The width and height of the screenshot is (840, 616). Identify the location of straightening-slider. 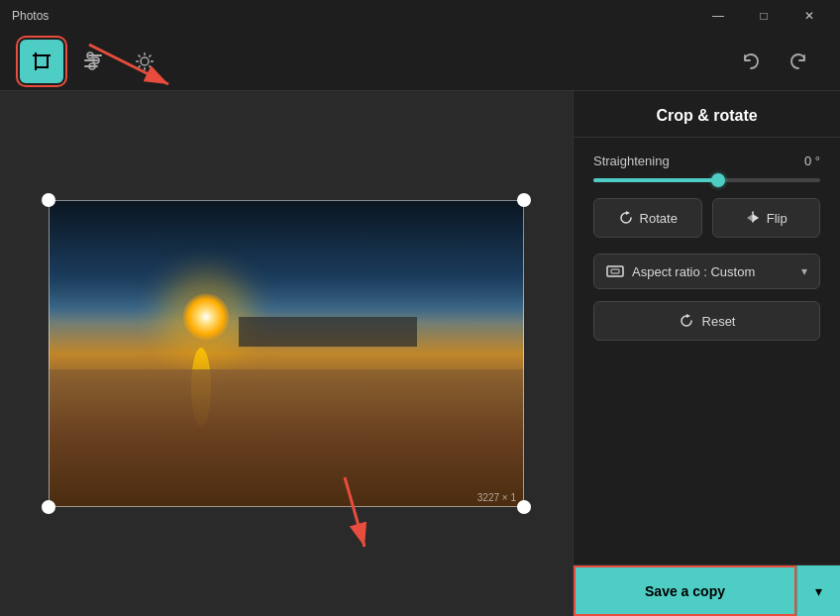
(707, 180).